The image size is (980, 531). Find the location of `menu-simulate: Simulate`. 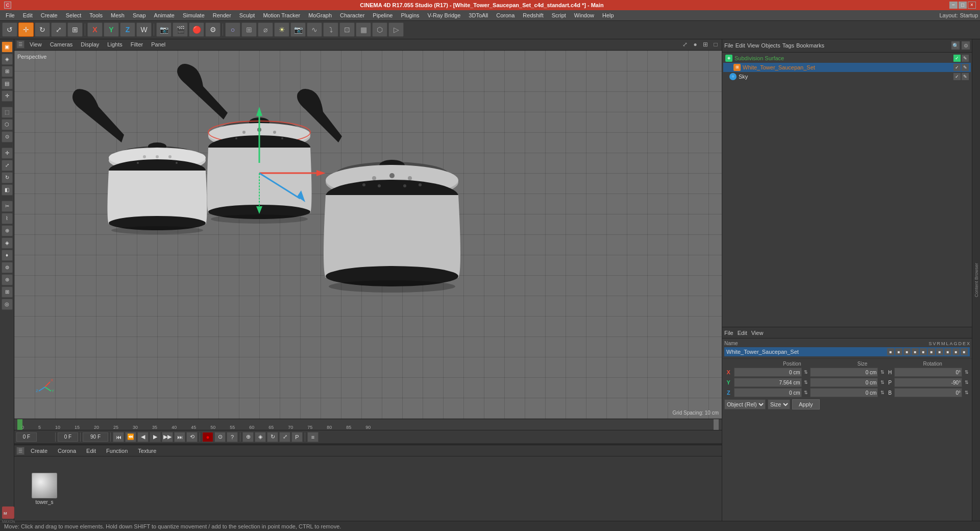

menu-simulate: Simulate is located at coordinates (194, 15).